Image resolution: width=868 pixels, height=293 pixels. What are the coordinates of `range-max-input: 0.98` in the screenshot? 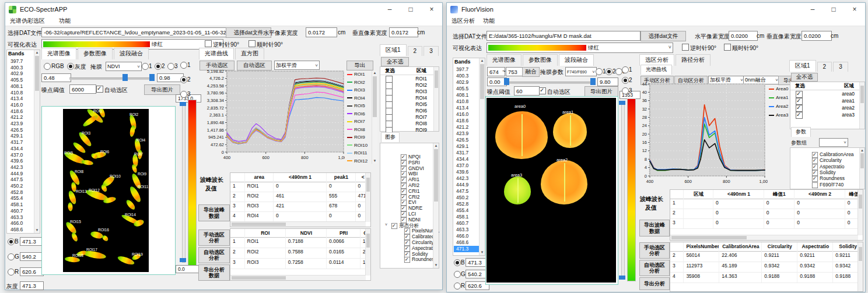 It's located at (170, 78).